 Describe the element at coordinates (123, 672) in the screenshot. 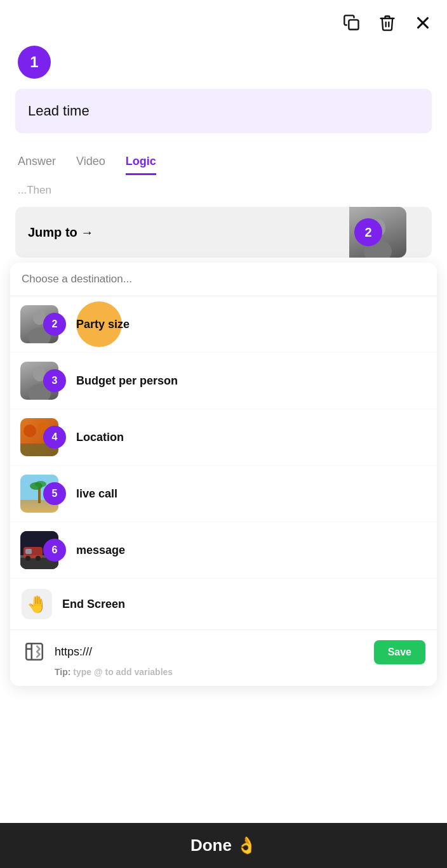

I see `tip-text: type @ to add variables` at that location.